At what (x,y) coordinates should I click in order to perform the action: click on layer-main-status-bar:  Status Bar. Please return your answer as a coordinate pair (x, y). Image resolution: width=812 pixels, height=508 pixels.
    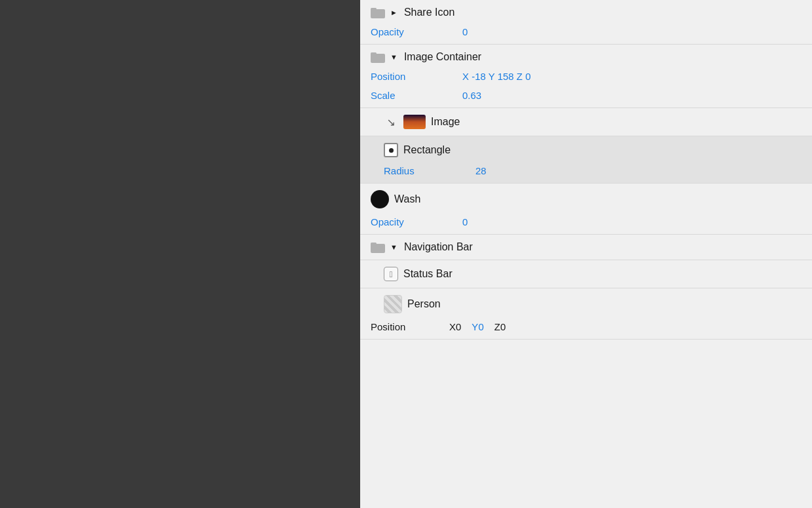
    Looking at the image, I should click on (586, 274).